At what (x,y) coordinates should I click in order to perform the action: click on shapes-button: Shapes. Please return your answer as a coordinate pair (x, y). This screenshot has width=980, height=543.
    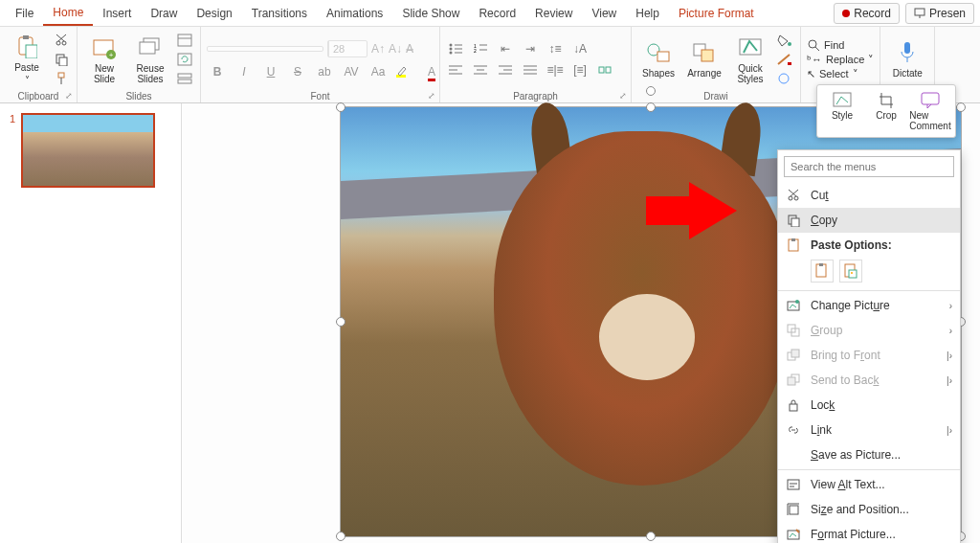
    Looking at the image, I should click on (658, 59).